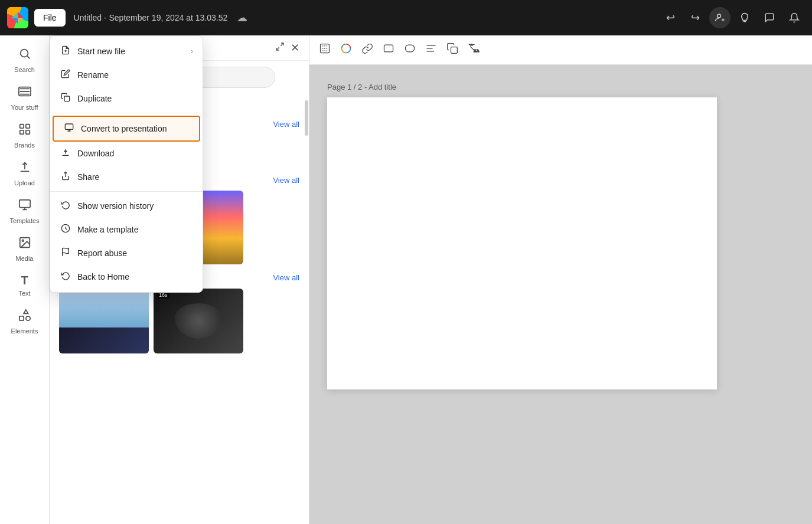 The image size is (812, 524). What do you see at coordinates (670, 18) in the screenshot?
I see `undo-button: ↩` at bounding box center [670, 18].